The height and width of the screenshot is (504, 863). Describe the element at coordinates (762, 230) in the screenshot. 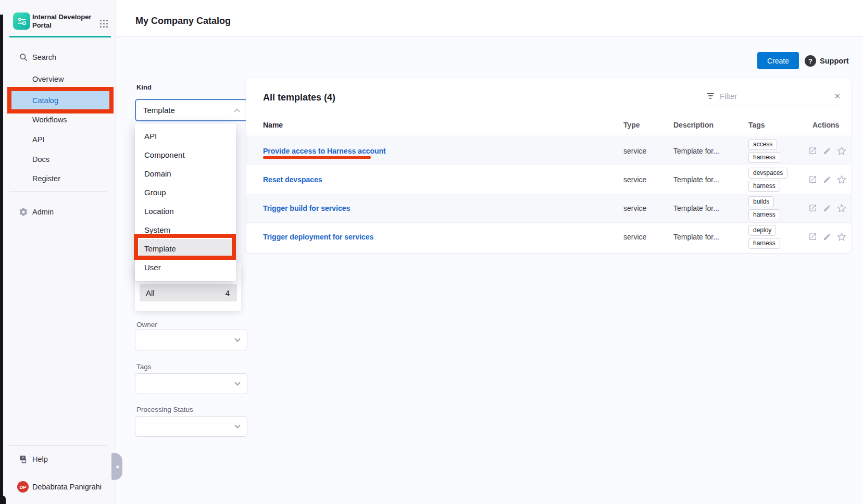

I see `tag-chip: deploy` at that location.